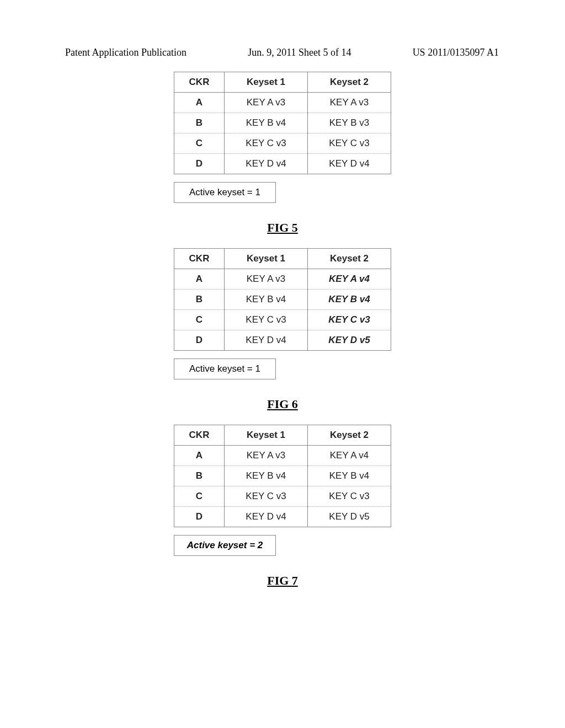 Image resolution: width=565 pixels, height=728 pixels. I want to click on page-header: Patent Application Publication Jun. 9, 2…, so click(282, 53).